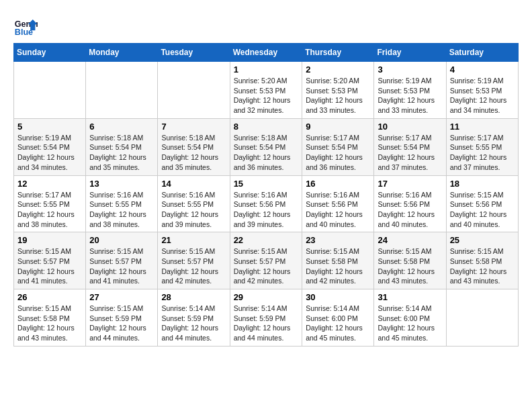 The image size is (532, 411). What do you see at coordinates (266, 318) in the screenshot?
I see `calendar-cell: 29Sunrise: 5:14 AM Sunset: 5:59 PM Dayli…` at bounding box center [266, 318].